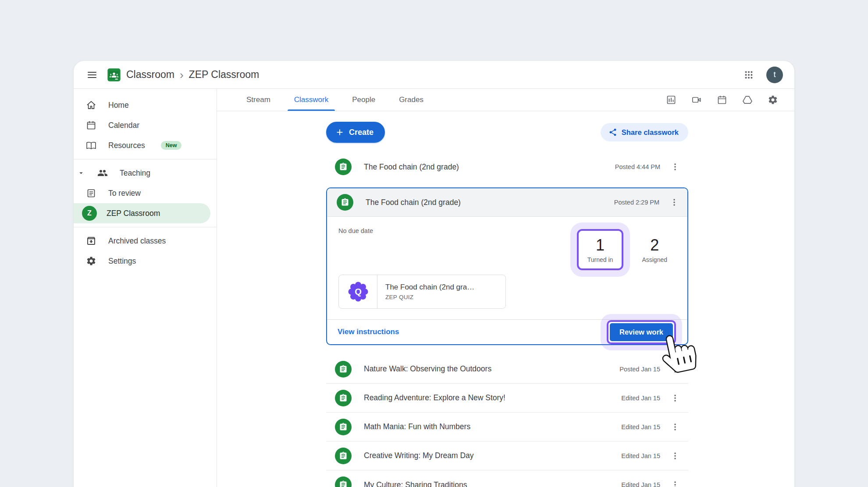  Describe the element at coordinates (601, 260) in the screenshot. I see `turned-in-label: Turned in` at that location.